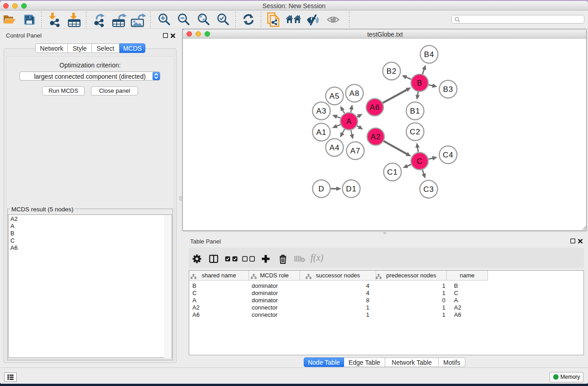  What do you see at coordinates (355, 151) in the screenshot?
I see `svg-text: A7` at bounding box center [355, 151].